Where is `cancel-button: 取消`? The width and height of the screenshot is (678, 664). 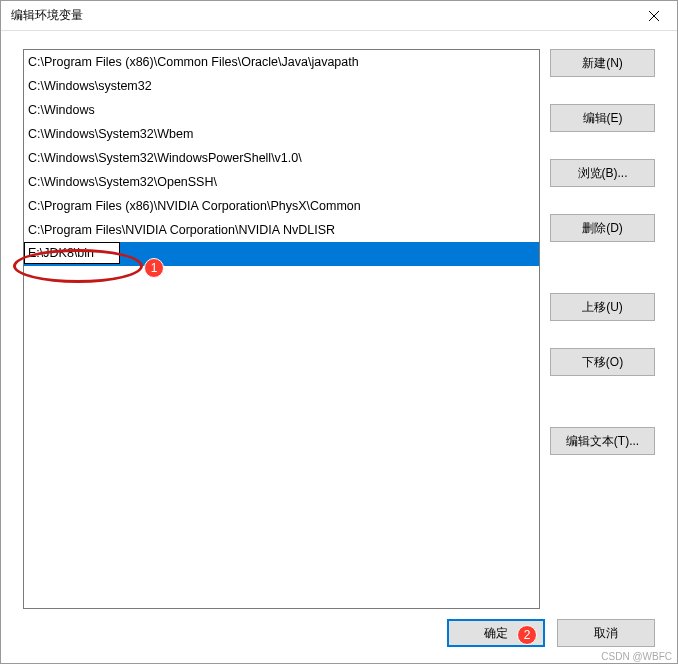
cancel-button: 取消 is located at coordinates (606, 633).